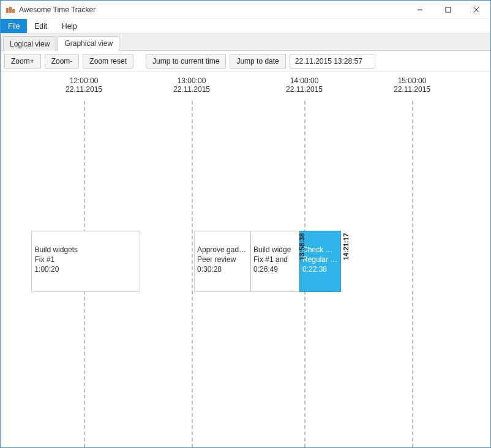 The height and width of the screenshot is (448, 491). I want to click on maximize-button, so click(448, 10).